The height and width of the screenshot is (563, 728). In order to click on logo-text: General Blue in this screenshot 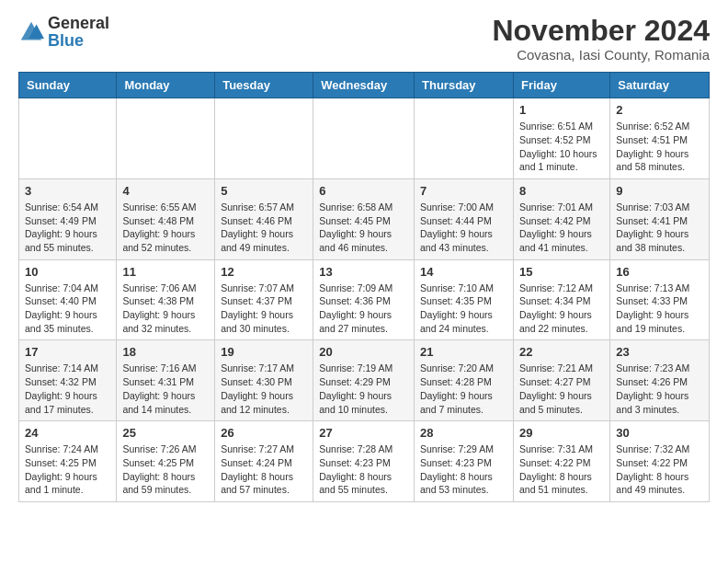, I will do `click(79, 32)`.